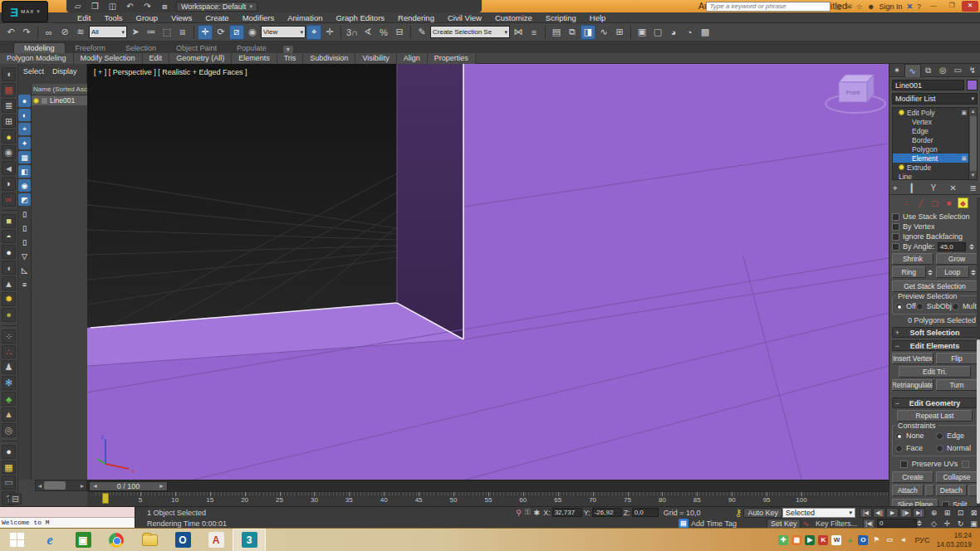  I want to click on soft-selection-rollout-header: + Soft Selection, so click(935, 332).